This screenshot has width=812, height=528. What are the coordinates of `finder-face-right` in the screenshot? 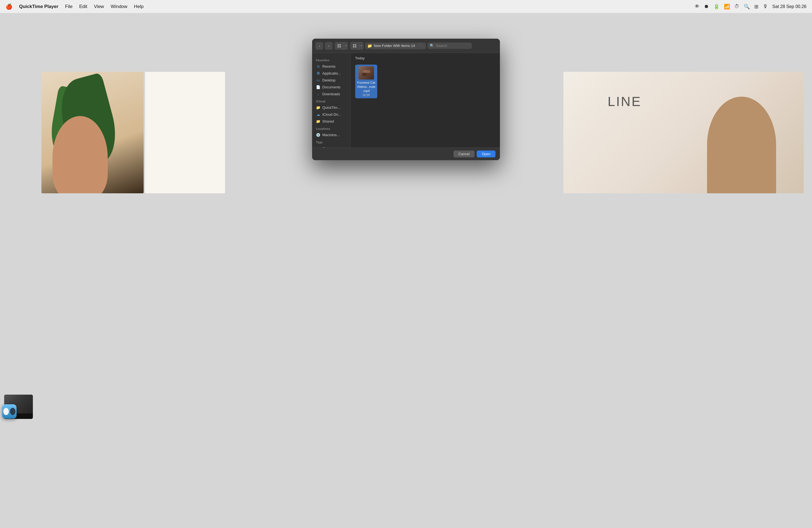 It's located at (13, 411).